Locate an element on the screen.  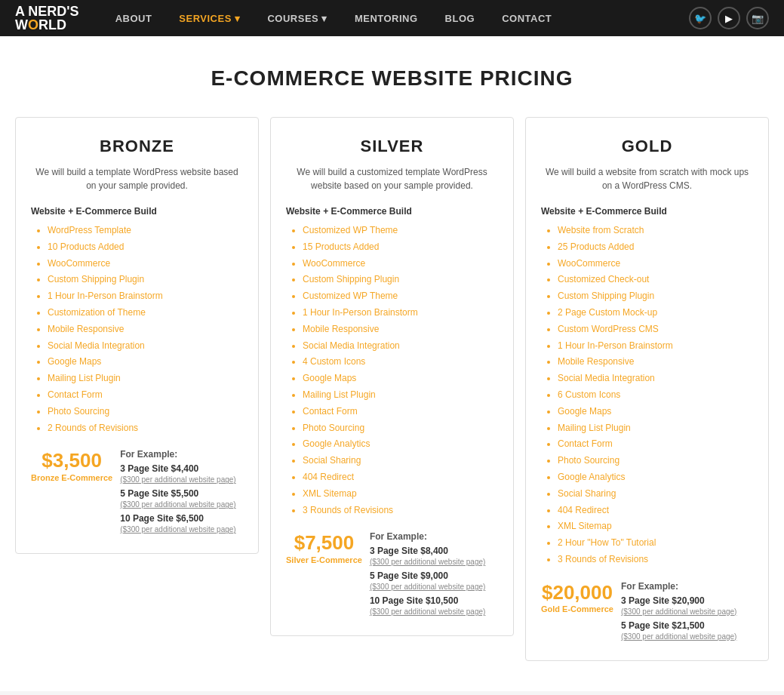
nav-mentoring: MENTORING is located at coordinates (386, 18).